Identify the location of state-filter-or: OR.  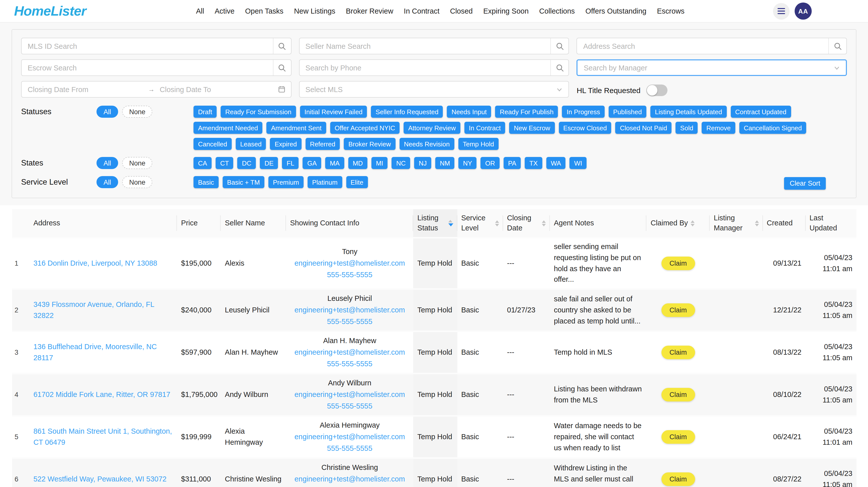
(490, 163).